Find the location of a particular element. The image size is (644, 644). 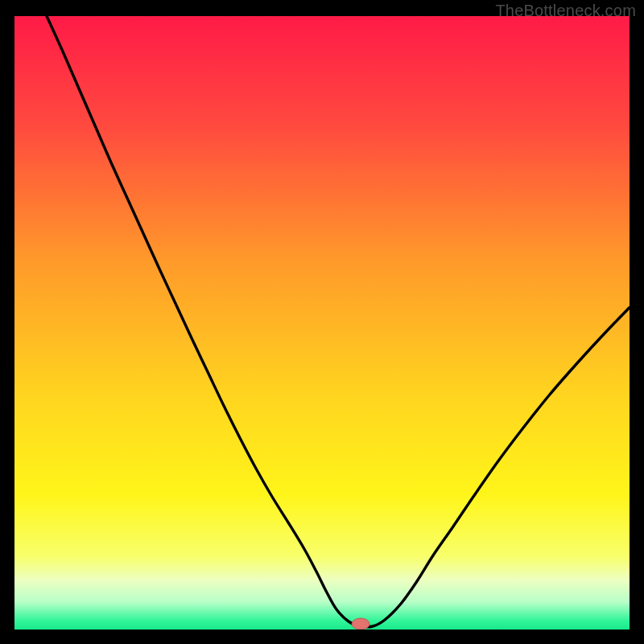

optimal-point-marker is located at coordinates (361, 624).